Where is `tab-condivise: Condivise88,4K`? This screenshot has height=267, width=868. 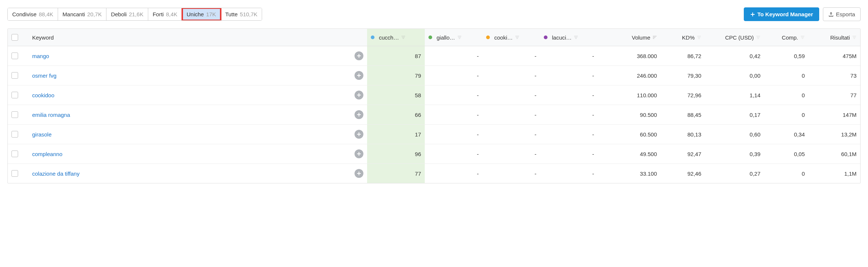
tab-condivise: Condivise88,4K is located at coordinates (33, 14).